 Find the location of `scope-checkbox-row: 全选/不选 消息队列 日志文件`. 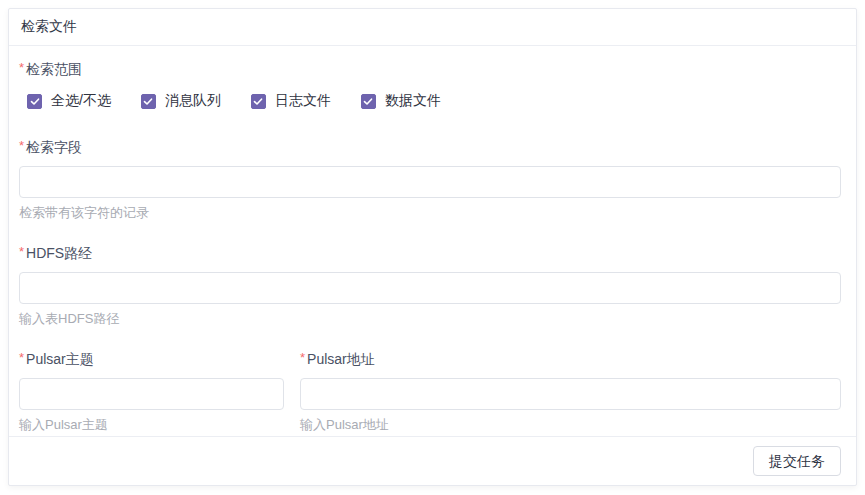

scope-checkbox-row: 全选/不选 消息队列 日志文件 is located at coordinates (430, 101).